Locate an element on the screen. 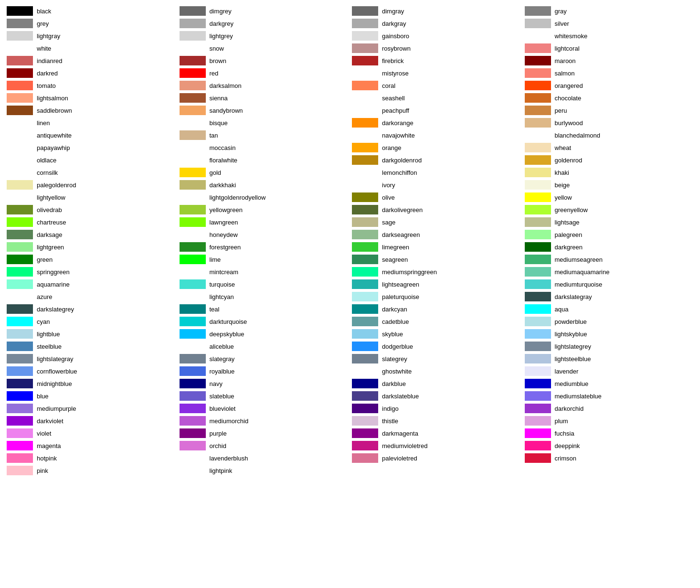  color-item: orange is located at coordinates (436, 148).